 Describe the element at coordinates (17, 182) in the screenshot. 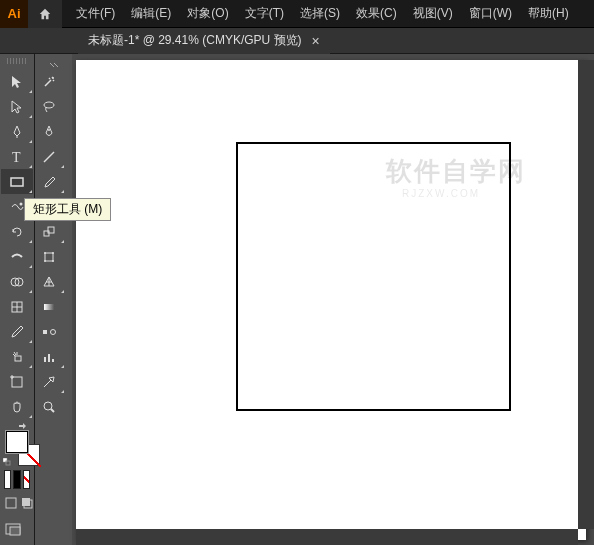

I see `rectangle-tool` at that location.